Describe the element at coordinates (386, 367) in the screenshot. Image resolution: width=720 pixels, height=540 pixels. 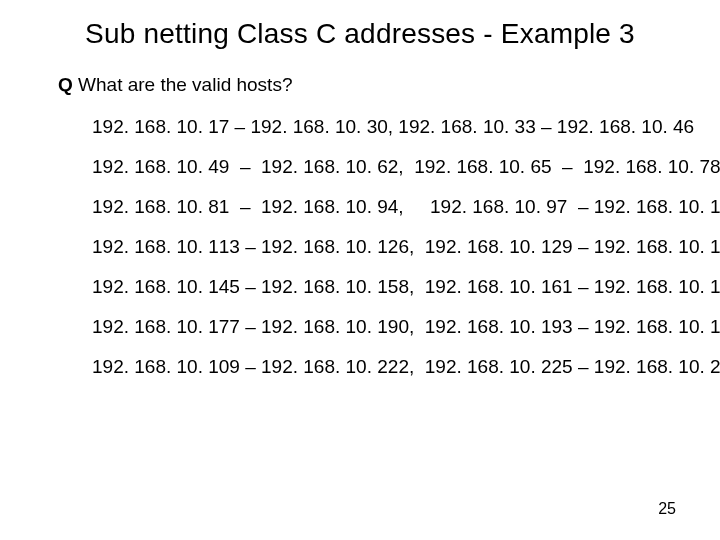
I see `answer-row: 192. 168. 10. 109 – 192. 168. 10. 222, 1…` at that location.